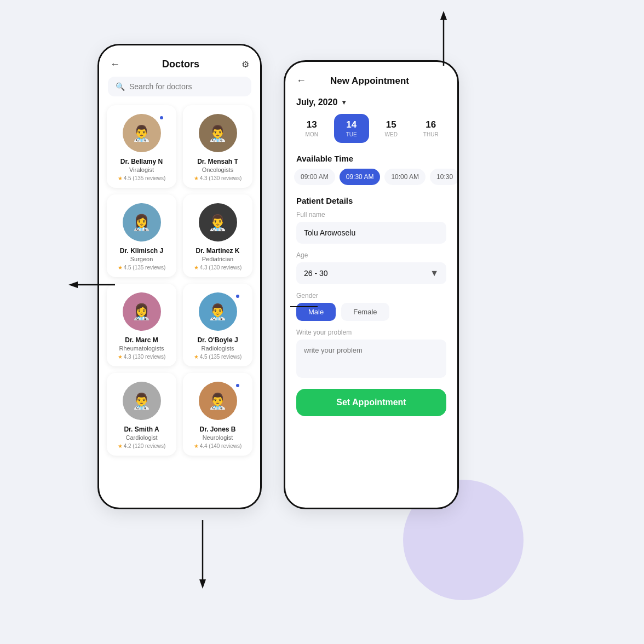 The height and width of the screenshot is (644, 644). I want to click on doctor-name: Dr. Jones B, so click(217, 429).